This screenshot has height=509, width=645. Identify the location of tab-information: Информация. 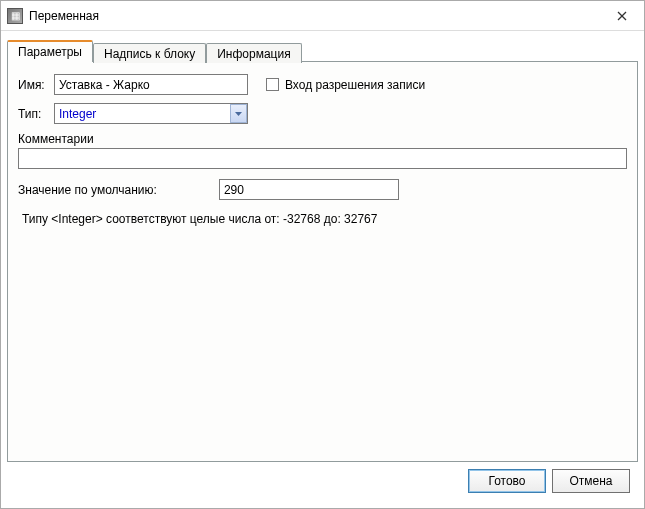
(254, 53).